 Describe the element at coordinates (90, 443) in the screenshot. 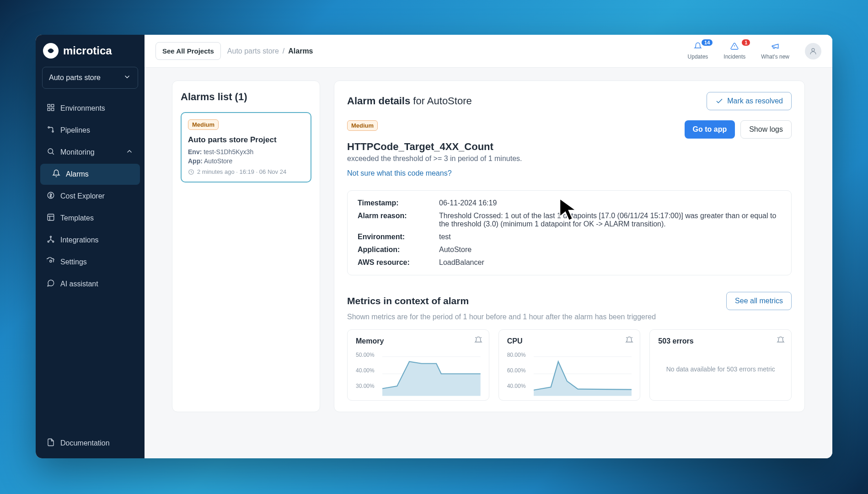

I see `sidebar-item-documentation: Documentation` at that location.